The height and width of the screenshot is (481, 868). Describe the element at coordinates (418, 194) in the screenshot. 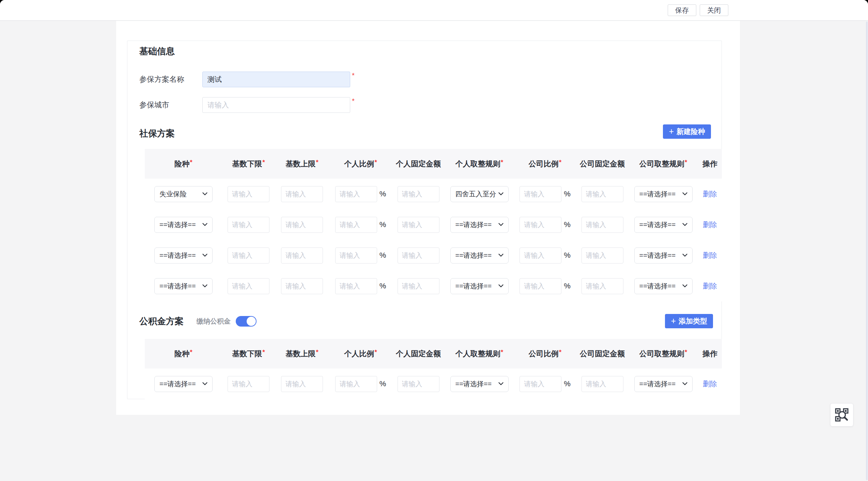

I see `personal-fixed-input-cell` at that location.